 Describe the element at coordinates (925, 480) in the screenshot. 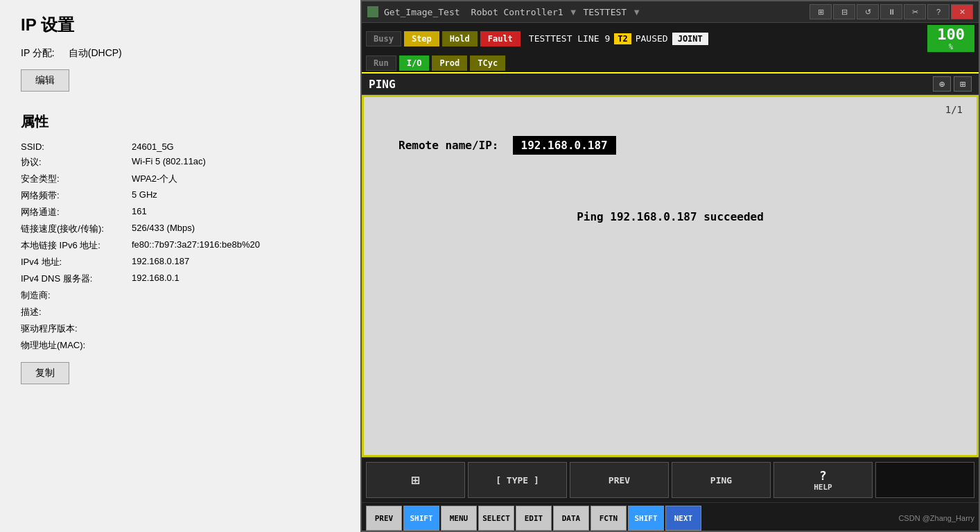

I see `empty-button` at that location.